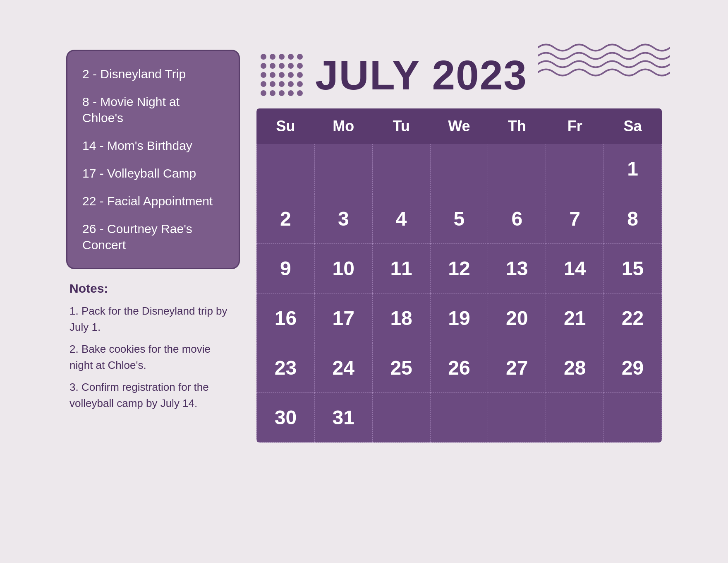 This screenshot has width=728, height=563. Describe the element at coordinates (459, 169) in the screenshot. I see `calendar-week-1: 1` at that location.